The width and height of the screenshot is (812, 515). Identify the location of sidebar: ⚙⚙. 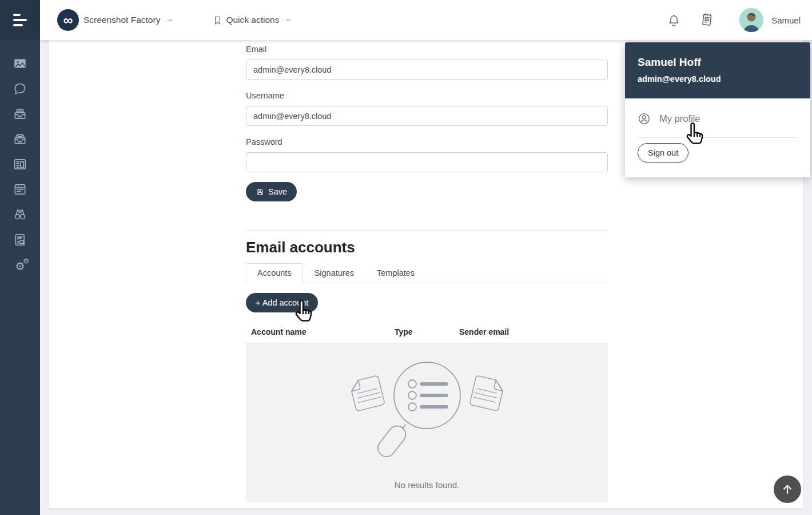
(20, 258).